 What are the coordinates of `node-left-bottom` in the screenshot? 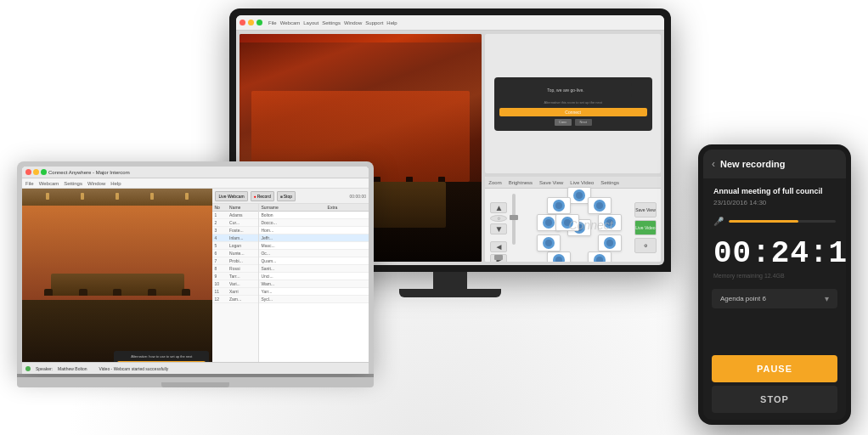 It's located at (549, 243).